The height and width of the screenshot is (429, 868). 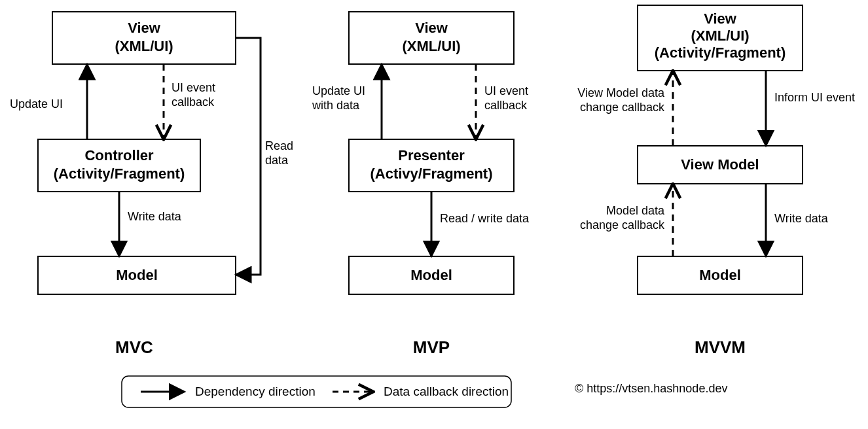 I want to click on mvvm-title: MVVM, so click(x=720, y=347).